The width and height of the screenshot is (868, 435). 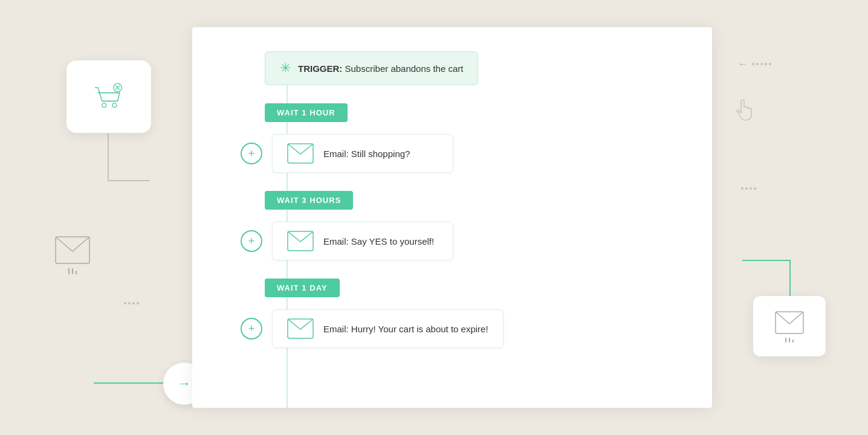 What do you see at coordinates (748, 188) in the screenshot?
I see `bg-dots-mid` at bounding box center [748, 188].